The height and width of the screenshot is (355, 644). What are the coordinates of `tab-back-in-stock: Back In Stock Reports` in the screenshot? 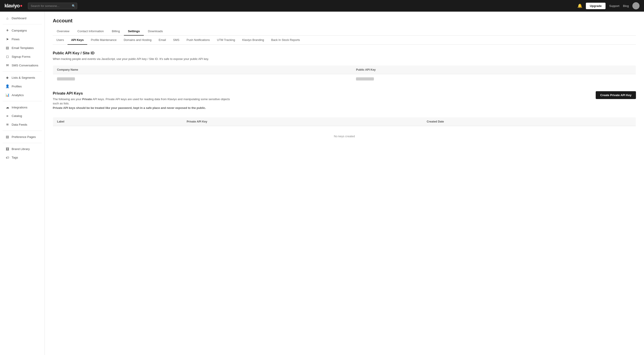 It's located at (286, 40).